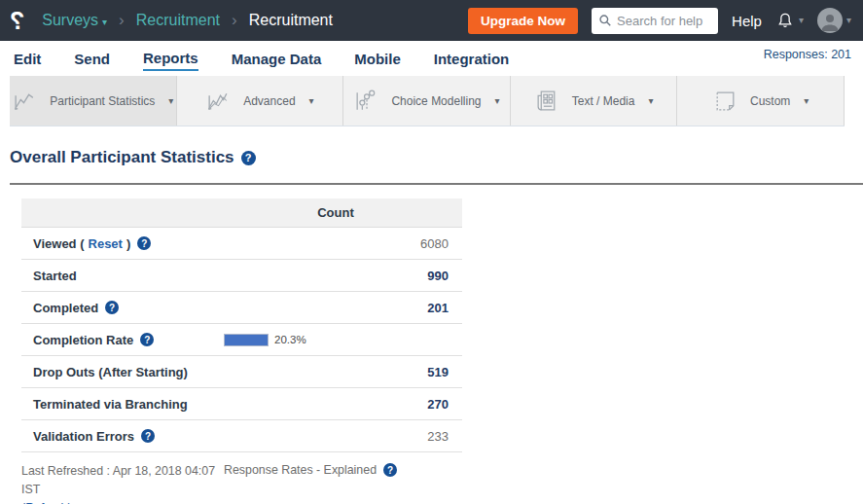 This screenshot has height=504, width=863. Describe the element at coordinates (427, 101) in the screenshot. I see `report-tabs: Participant Statistics▾ Advanced▾ Choice…` at that location.